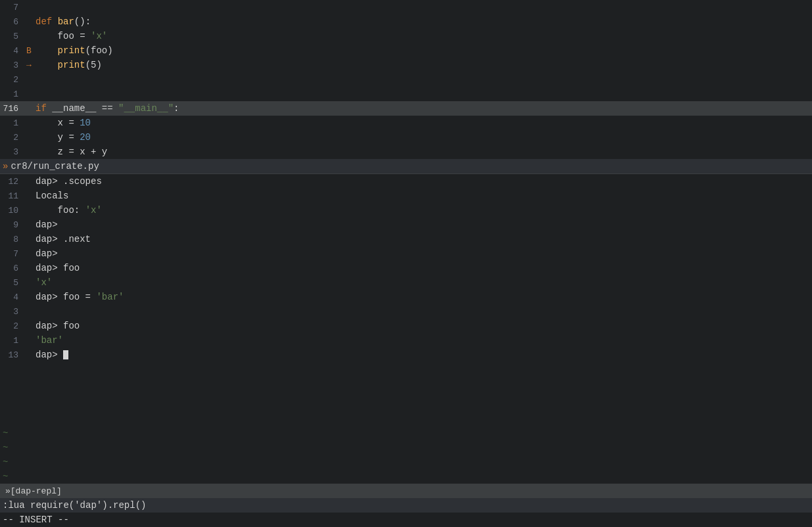 This screenshot has height=527, width=812. What do you see at coordinates (14, 326) in the screenshot?
I see `term-line-number: 2` at bounding box center [14, 326].